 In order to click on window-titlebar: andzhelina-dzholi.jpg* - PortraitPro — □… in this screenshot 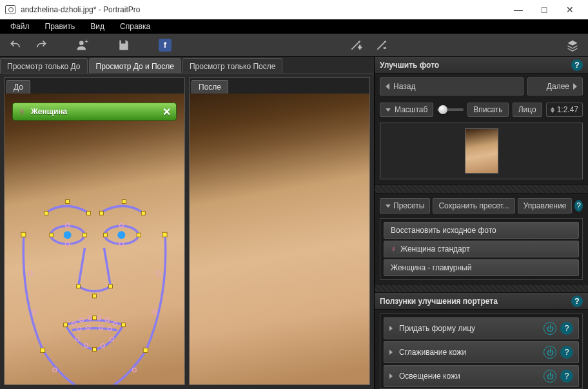, I will do `click(294, 10)`.